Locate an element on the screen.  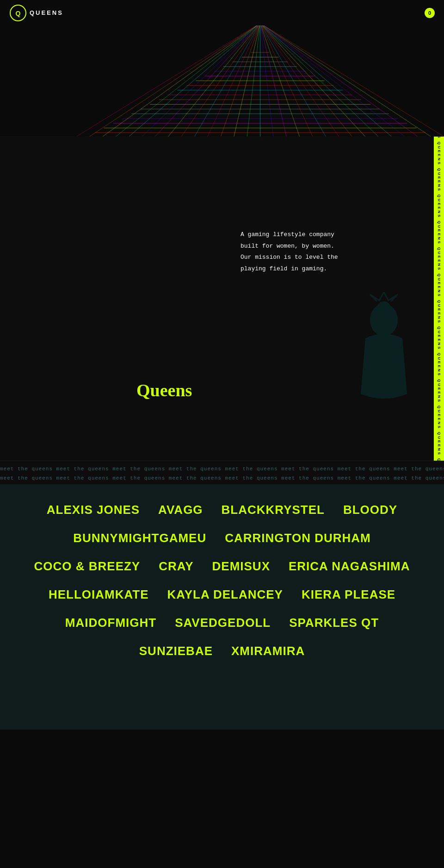
queens-row-2: COCO & BREEZYCRAYDEMISUXERICA NAGASHIMA is located at coordinates (222, 567).